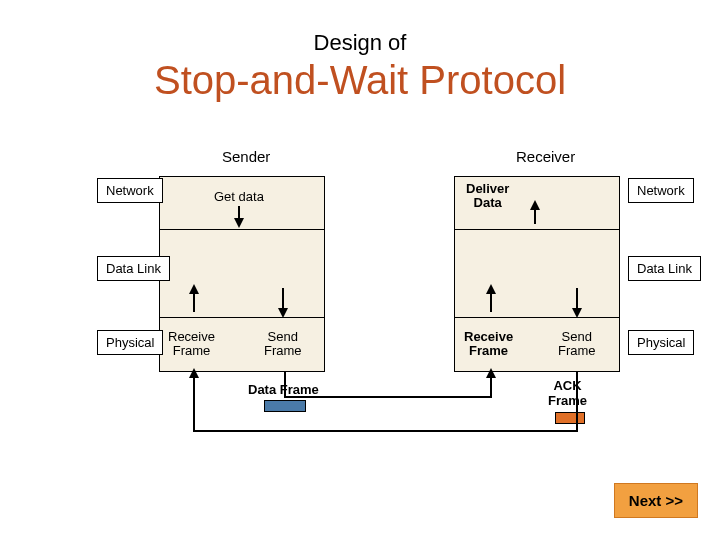 The image size is (720, 540). What do you see at coordinates (194, 404) in the screenshot?
I see `ack-channel-seg3` at bounding box center [194, 404].